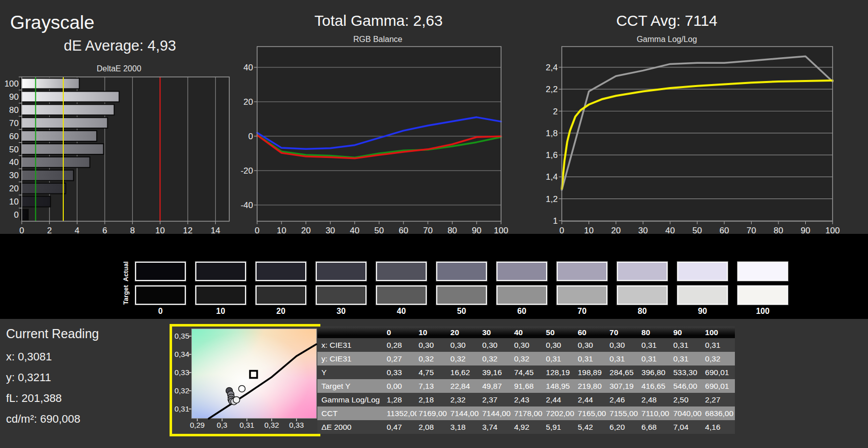  I want to click on table-value-cell: 6,20, so click(624, 427).